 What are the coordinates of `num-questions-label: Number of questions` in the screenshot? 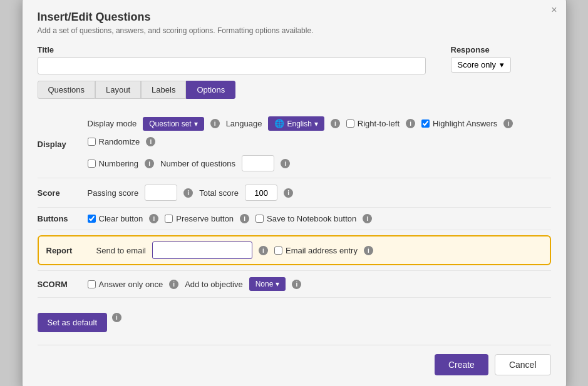 It's located at (198, 164).